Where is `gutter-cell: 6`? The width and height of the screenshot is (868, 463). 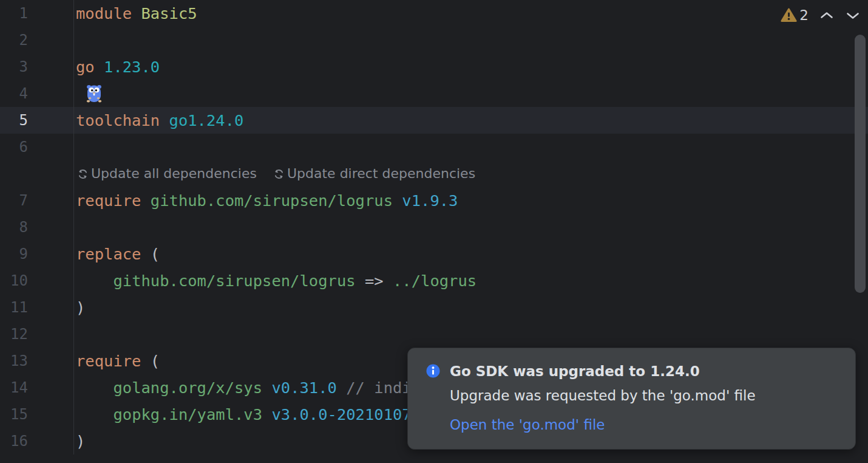
gutter-cell: 6 is located at coordinates (37, 147).